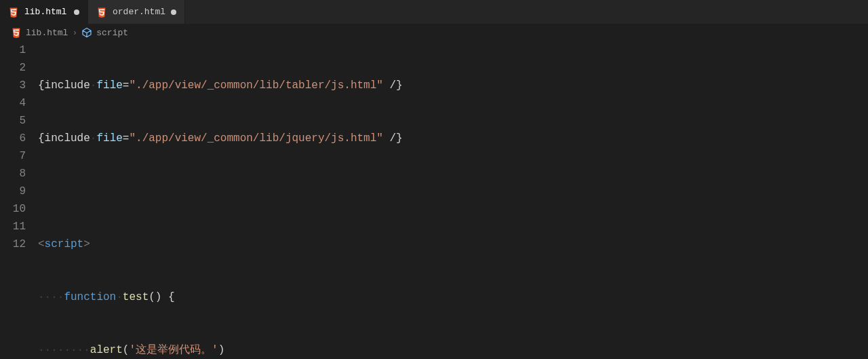 This screenshot has width=868, height=359. I want to click on breadcrumb: lib.html › script, so click(434, 33).